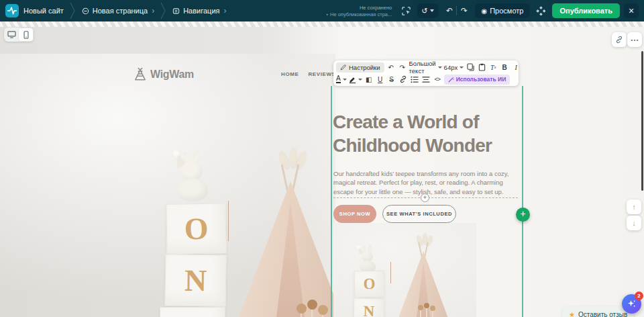 This screenshot has width=644, height=317. What do you see at coordinates (425, 183) in the screenshot?
I see `hero-description: Our handcrafted kids’ teepee transforms …` at bounding box center [425, 183].